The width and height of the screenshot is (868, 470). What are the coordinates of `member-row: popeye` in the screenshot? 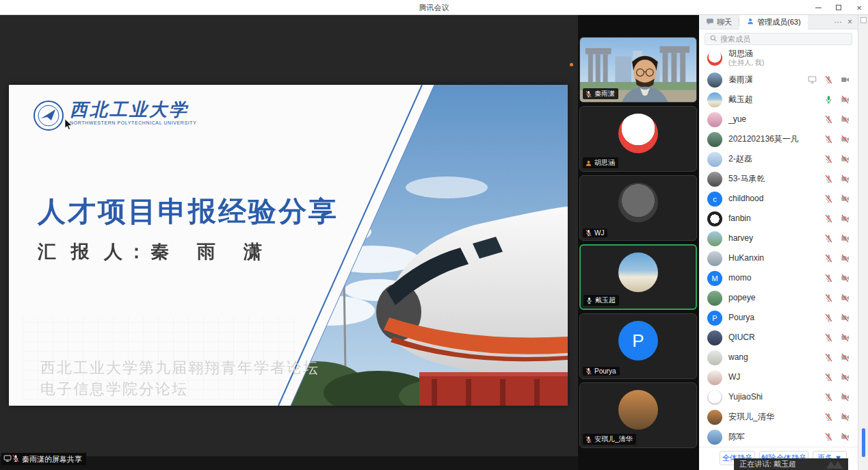 It's located at (778, 298).